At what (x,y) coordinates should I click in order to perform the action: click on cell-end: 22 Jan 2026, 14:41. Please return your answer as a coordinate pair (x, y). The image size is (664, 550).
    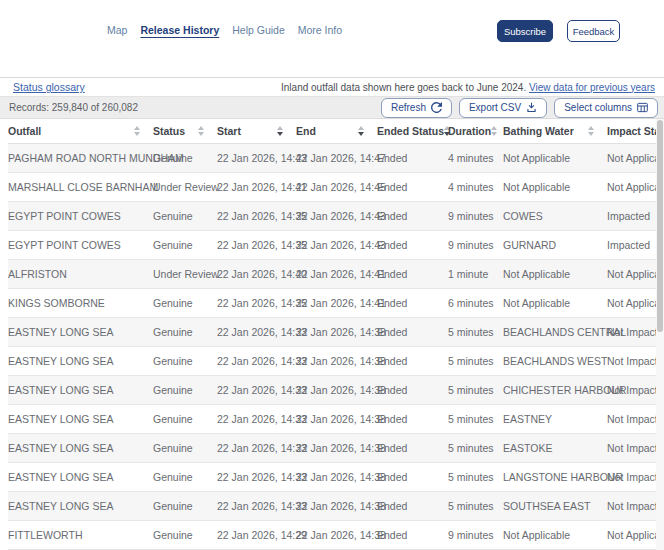
    Looking at the image, I should click on (336, 303).